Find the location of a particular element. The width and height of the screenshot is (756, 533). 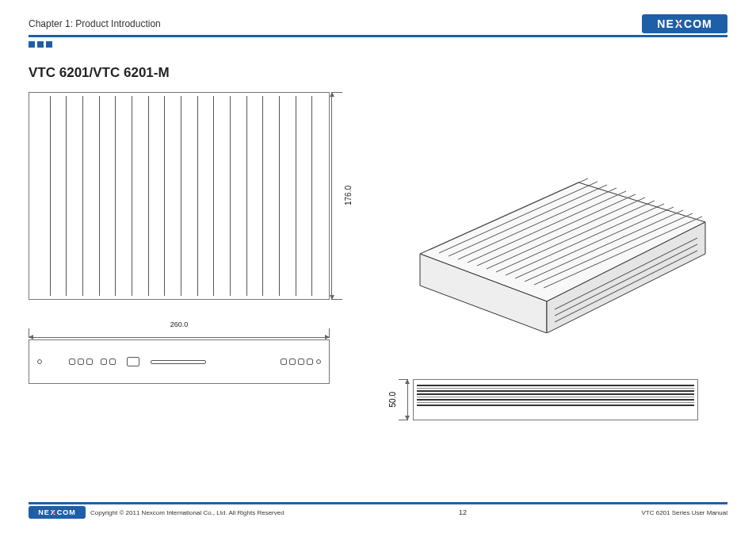

header-rule is located at coordinates (378, 36).